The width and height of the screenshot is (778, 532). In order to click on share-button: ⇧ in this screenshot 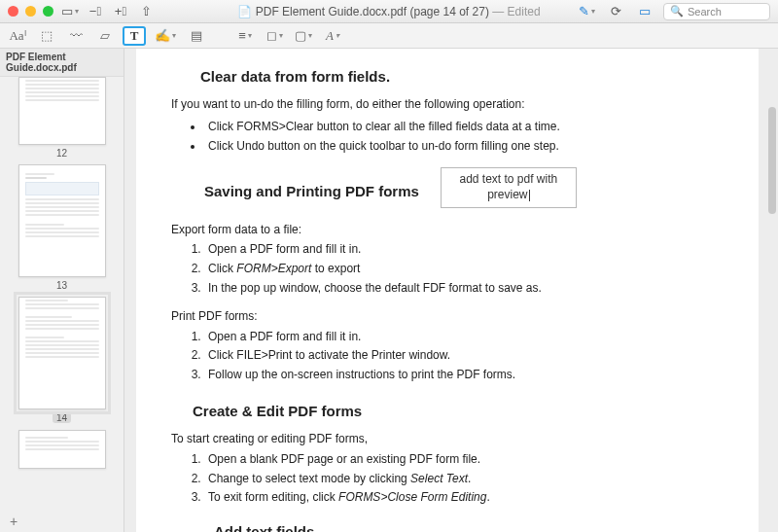, I will do `click(146, 12)`.